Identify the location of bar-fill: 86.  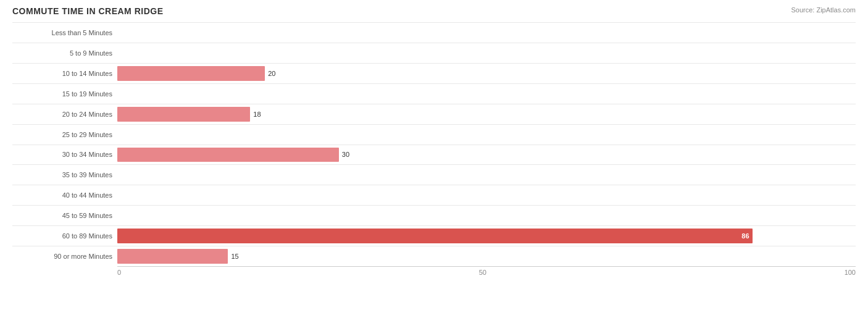
(435, 236).